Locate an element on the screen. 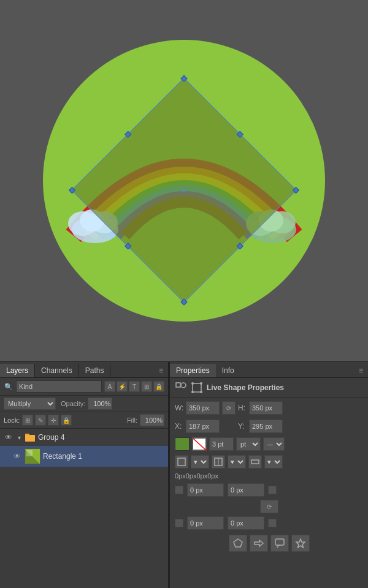  live-shape-title: Live Shape Properties is located at coordinates (245, 388).